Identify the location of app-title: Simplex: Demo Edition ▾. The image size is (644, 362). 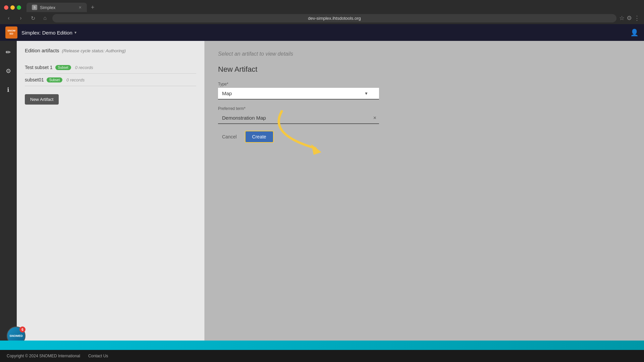
(49, 33).